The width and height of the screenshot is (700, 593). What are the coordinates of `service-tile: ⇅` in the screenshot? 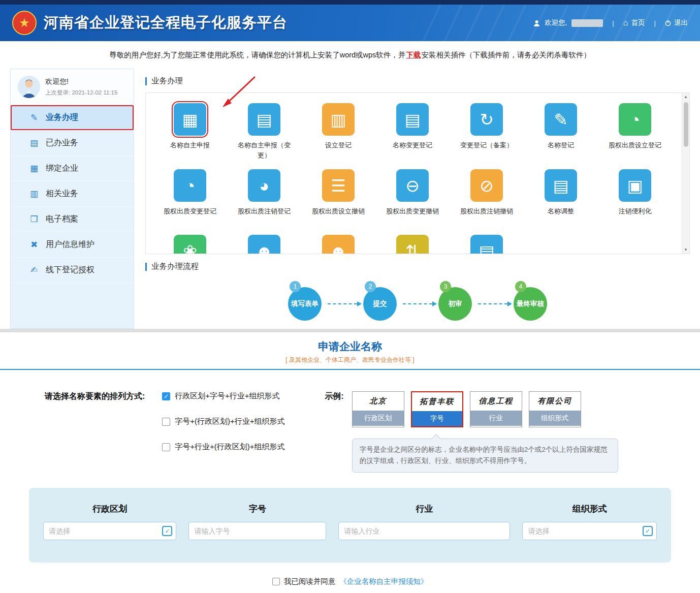 It's located at (412, 244).